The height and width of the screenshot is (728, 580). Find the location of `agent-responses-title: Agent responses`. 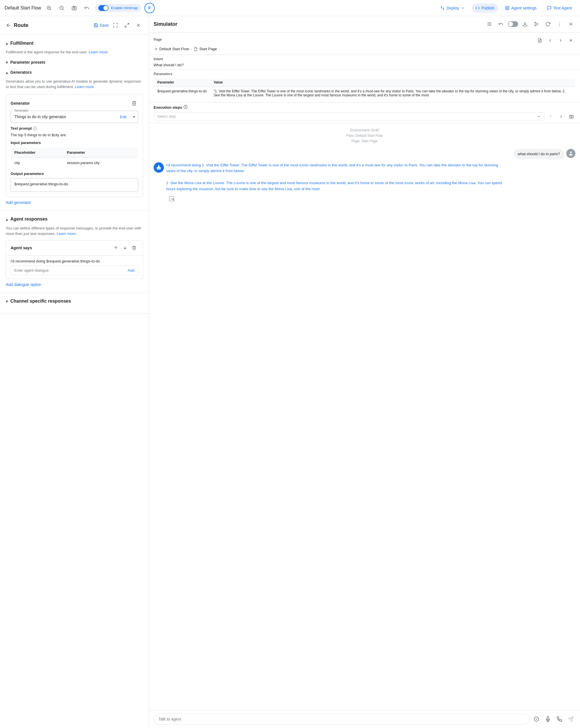

agent-responses-title: Agent responses is located at coordinates (29, 219).